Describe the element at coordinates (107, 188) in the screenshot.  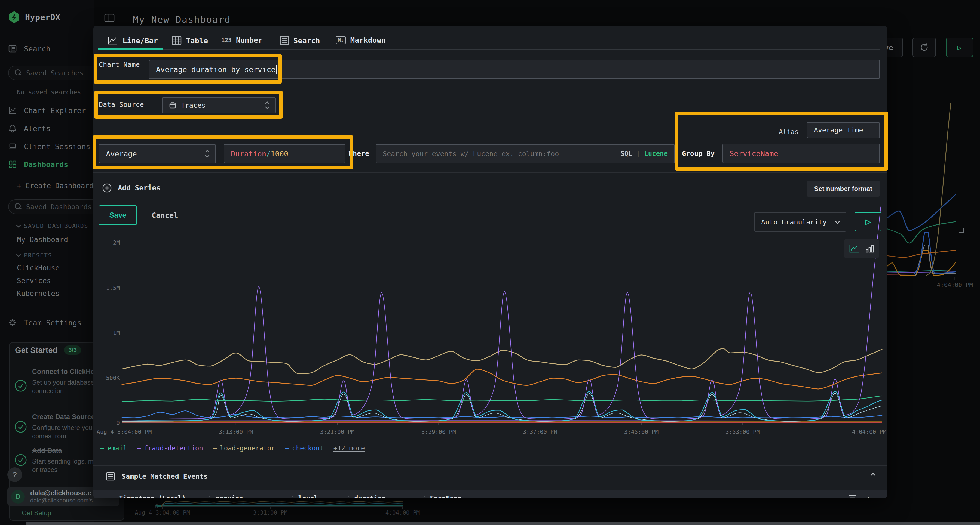
I see `plus-circle-icon` at that location.